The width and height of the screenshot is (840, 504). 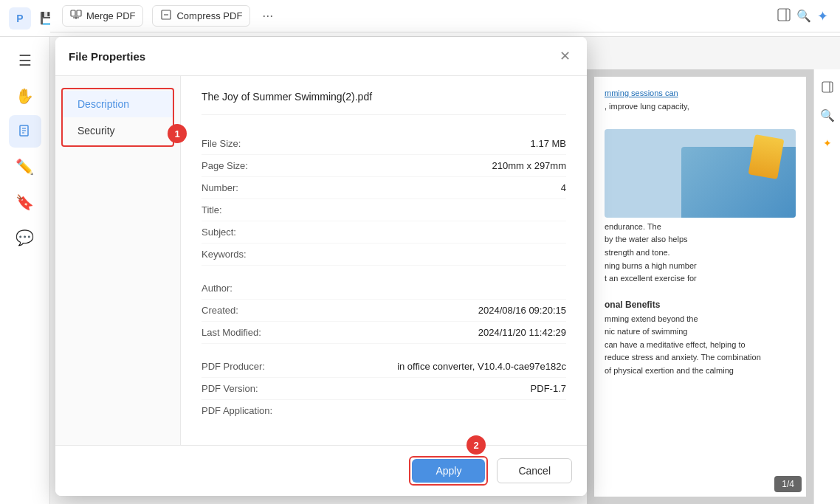 What do you see at coordinates (384, 333) in the screenshot?
I see `last-modified-row: Last Modified: 2024/11/20 11:42:29` at bounding box center [384, 333].